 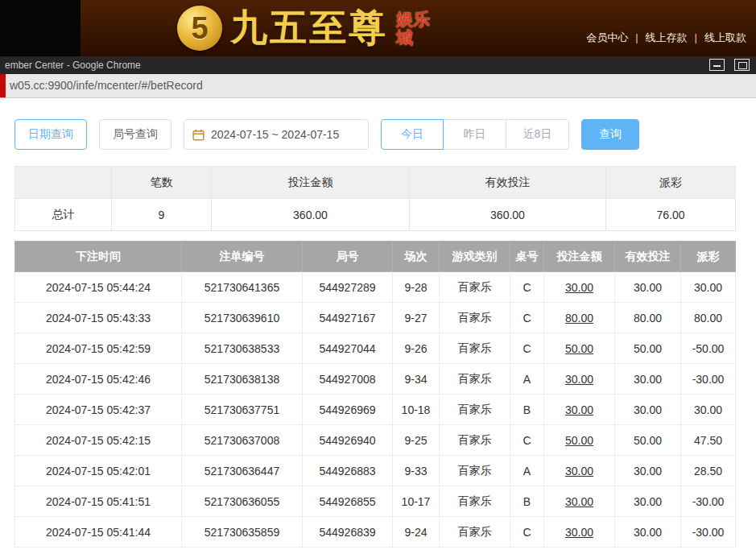 I want to click on window-controls, so click(x=729, y=64).